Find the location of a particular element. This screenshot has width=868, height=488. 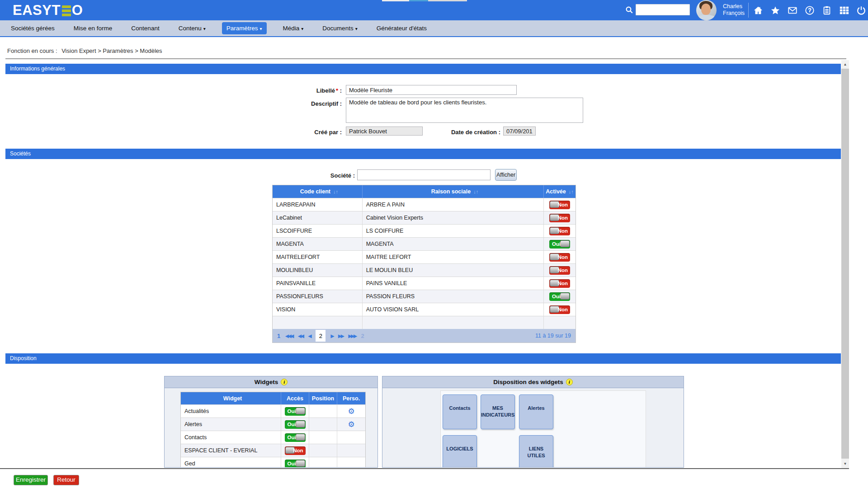

cell-acces: Oui is located at coordinates (295, 424).